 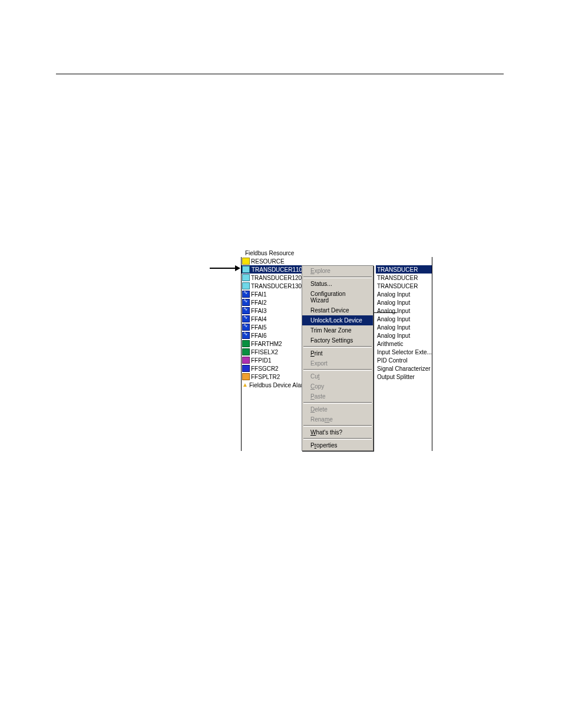 I want to click on magenta-icon, so click(x=246, y=360).